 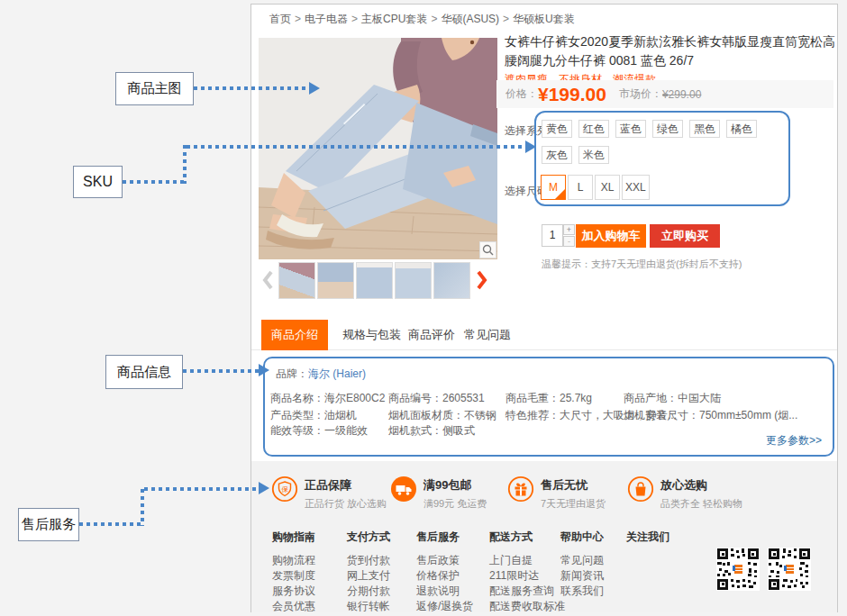 What do you see at coordinates (369, 606) in the screenshot?
I see `footer-link: 银行转帐` at bounding box center [369, 606].